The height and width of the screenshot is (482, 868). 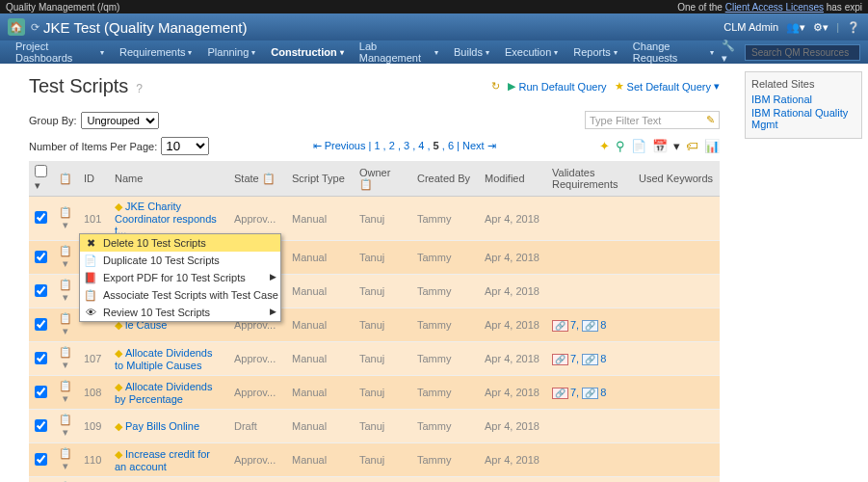 I want to click on pager-page-6: 6, so click(x=451, y=146).